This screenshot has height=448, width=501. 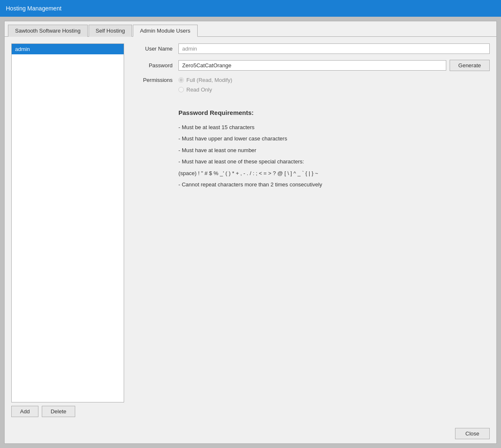 What do you see at coordinates (33, 8) in the screenshot?
I see `title-text: Hosting Management` at bounding box center [33, 8].